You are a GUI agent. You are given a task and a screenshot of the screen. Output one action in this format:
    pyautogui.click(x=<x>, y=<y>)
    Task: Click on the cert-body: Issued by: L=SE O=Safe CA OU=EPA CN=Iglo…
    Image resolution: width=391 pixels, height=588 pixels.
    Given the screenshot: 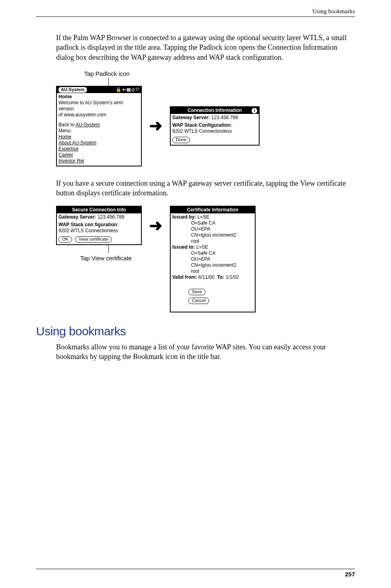 What is the action you would take?
    pyautogui.click(x=213, y=262)
    